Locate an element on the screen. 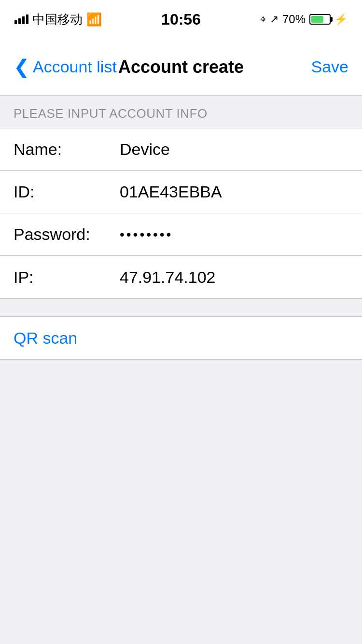  password-value: •••••••• is located at coordinates (234, 235).